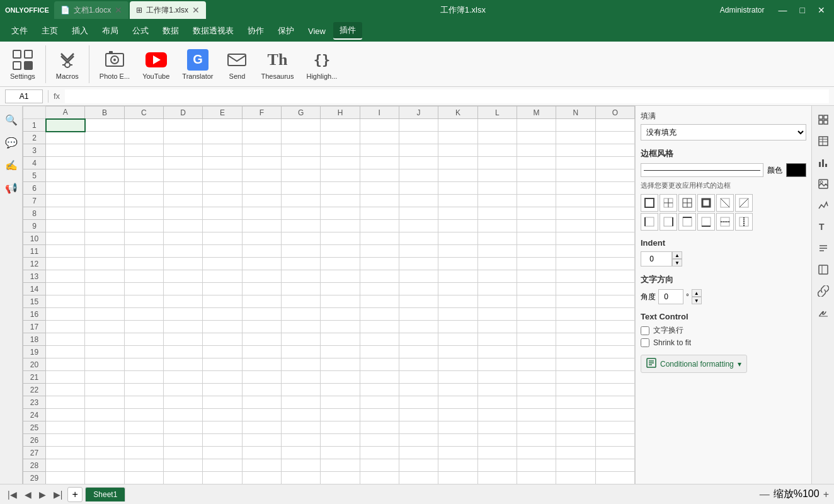  Describe the element at coordinates (497, 251) in the screenshot. I see `cell-L11` at that location.